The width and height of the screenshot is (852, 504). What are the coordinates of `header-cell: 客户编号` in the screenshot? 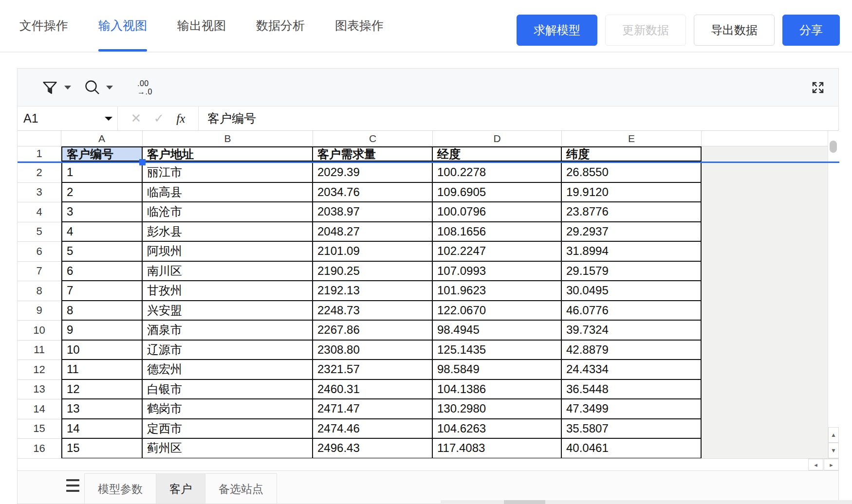 It's located at (102, 154).